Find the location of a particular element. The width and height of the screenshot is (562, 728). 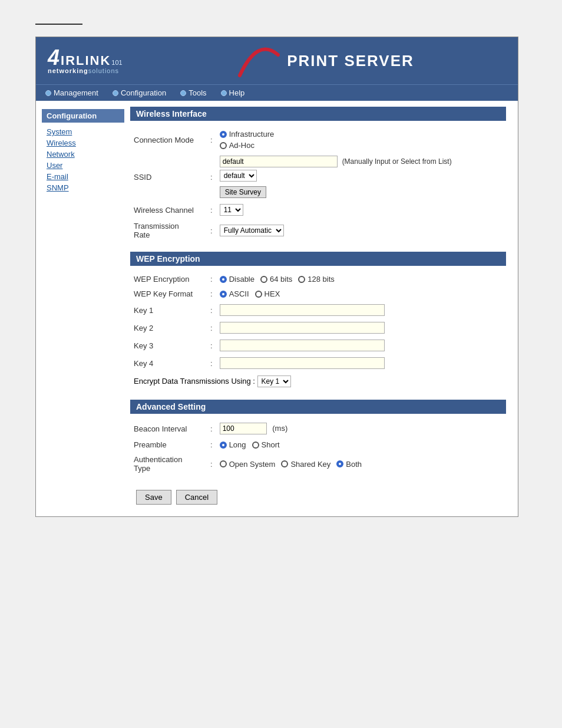

beacon-interval-value: (ms) is located at coordinates (361, 429).